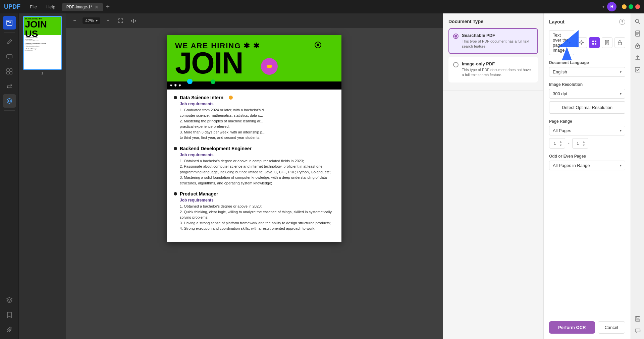 The width and height of the screenshot is (644, 339). Describe the element at coordinates (498, 70) in the screenshot. I see `image-only-pdf-details: Image-only PDF This type of PDF document…` at that location.